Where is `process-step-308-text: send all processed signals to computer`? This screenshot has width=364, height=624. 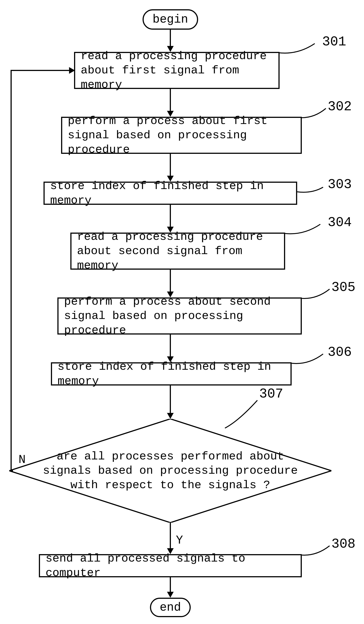 process-step-308-text: send all processed signals to computer is located at coordinates (170, 566).